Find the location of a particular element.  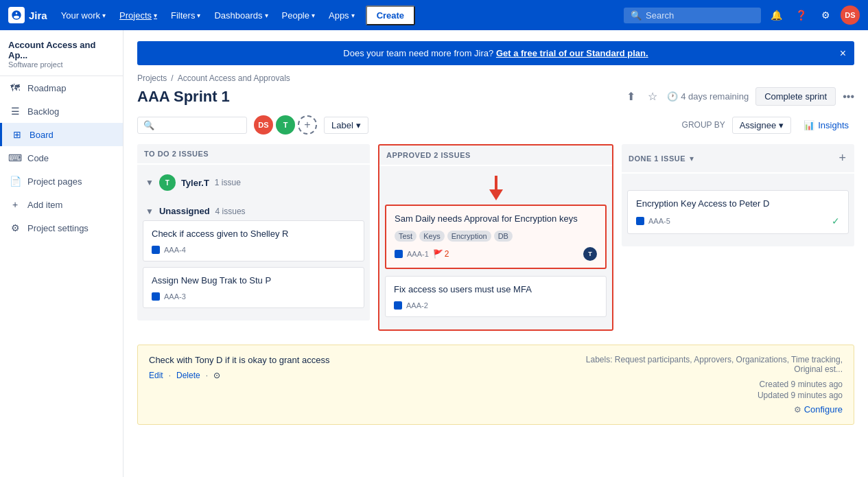

swimlane-count-tyler: 1 issue is located at coordinates (228, 183).